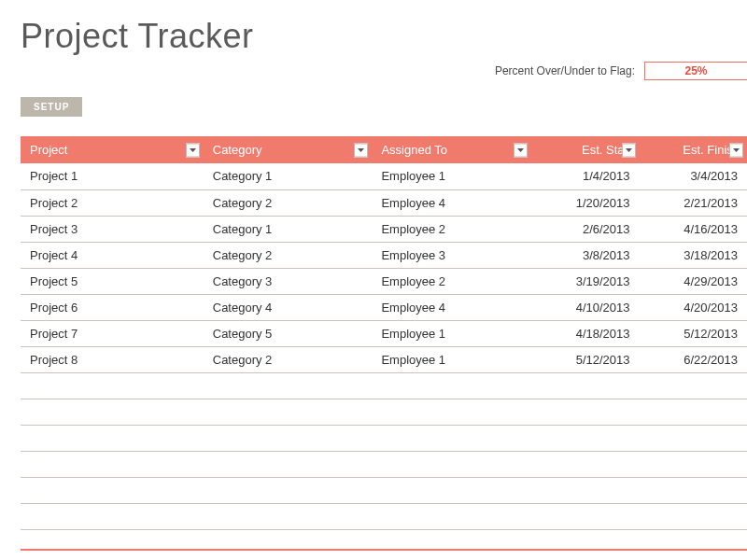 The width and height of the screenshot is (747, 560). I want to click on cell-project: Project 1, so click(112, 176).